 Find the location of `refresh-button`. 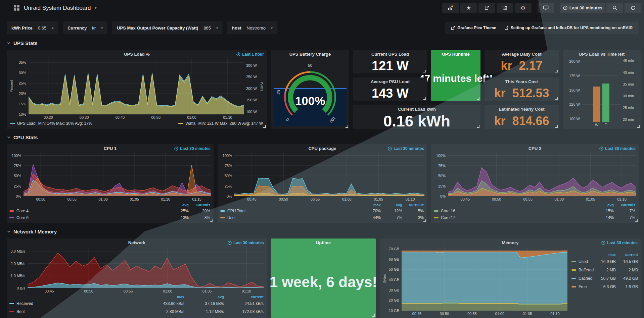

refresh-button is located at coordinates (633, 8).